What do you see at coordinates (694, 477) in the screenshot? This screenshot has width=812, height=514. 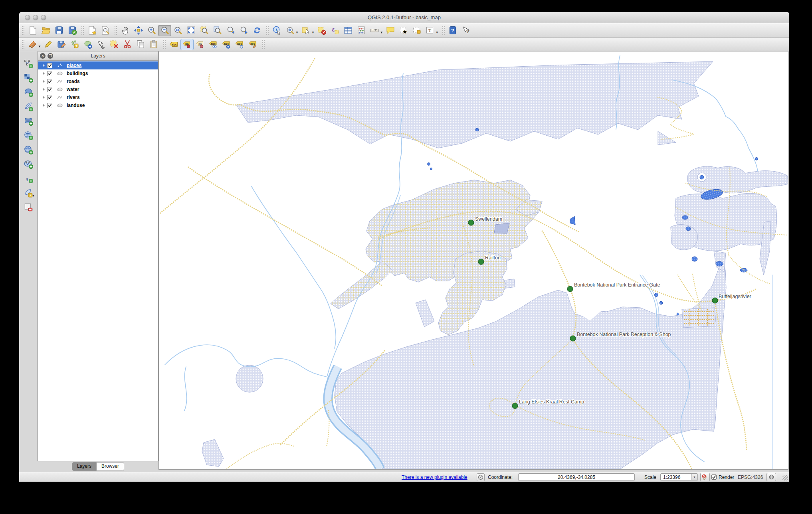 I see `combo-dropdown-icon: ▼` at bounding box center [694, 477].